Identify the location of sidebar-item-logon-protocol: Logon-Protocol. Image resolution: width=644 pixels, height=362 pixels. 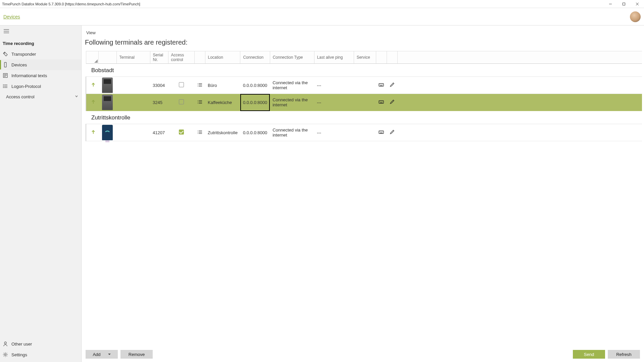
(41, 86).